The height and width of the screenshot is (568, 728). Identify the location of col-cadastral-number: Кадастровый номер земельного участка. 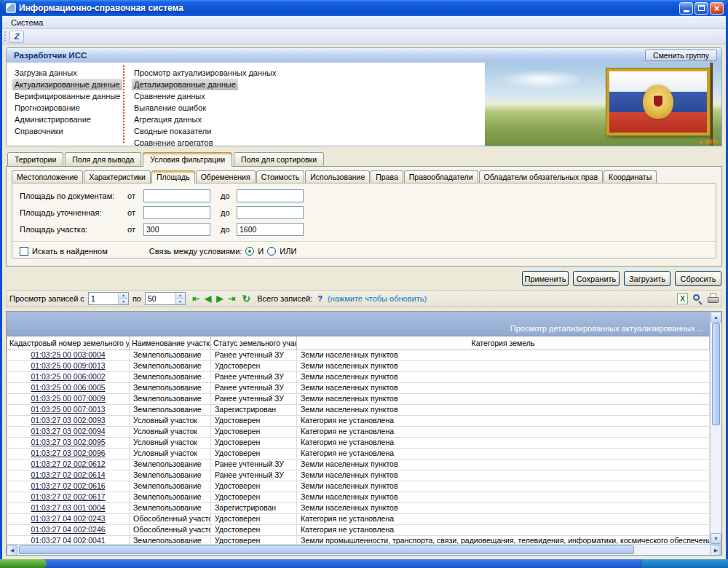
(68, 343).